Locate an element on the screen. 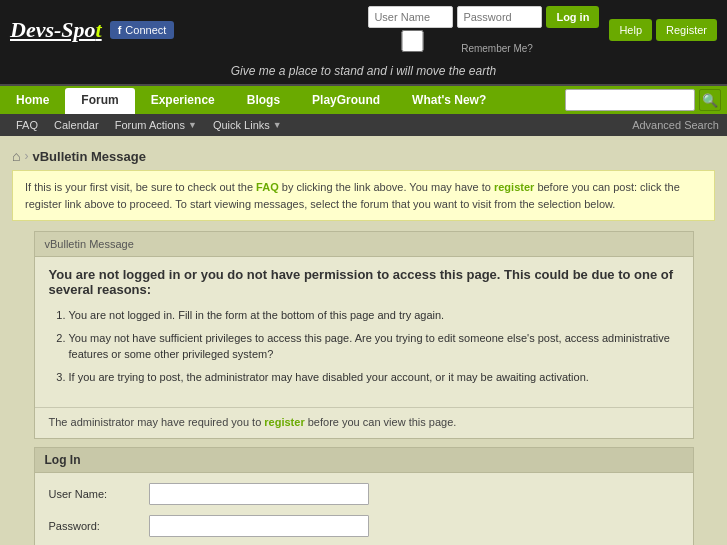  remember-me-label: Remember Me? is located at coordinates (450, 42).